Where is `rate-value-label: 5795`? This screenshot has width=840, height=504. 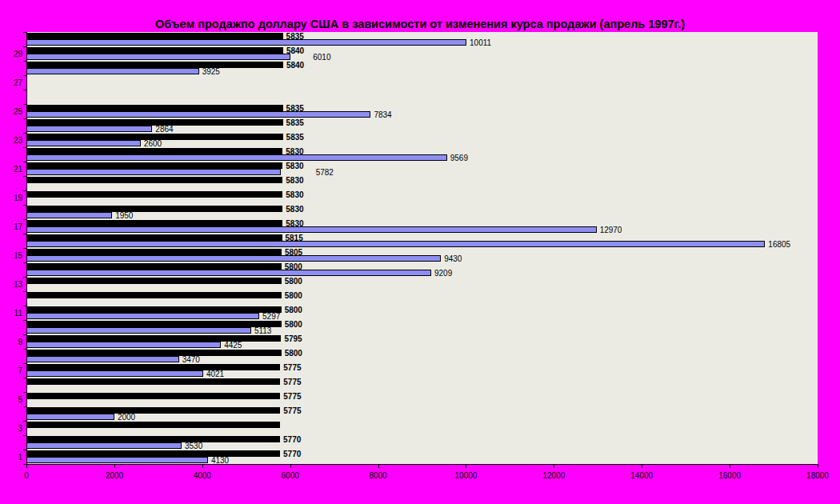
rate-value-label: 5795 is located at coordinates (293, 339).